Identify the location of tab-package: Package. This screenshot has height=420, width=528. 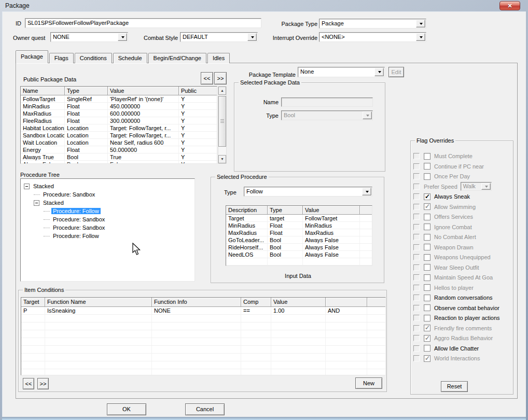
(32, 57).